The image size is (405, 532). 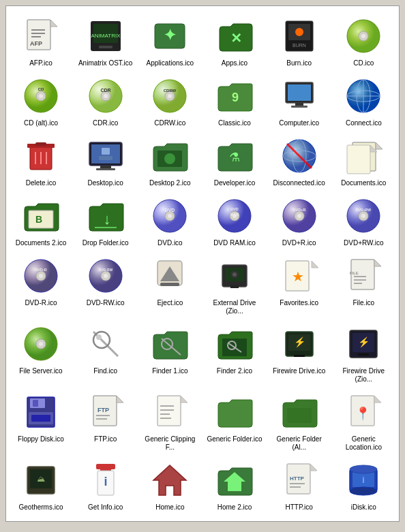 What do you see at coordinates (170, 156) in the screenshot?
I see `desktop2-icon` at bounding box center [170, 156].